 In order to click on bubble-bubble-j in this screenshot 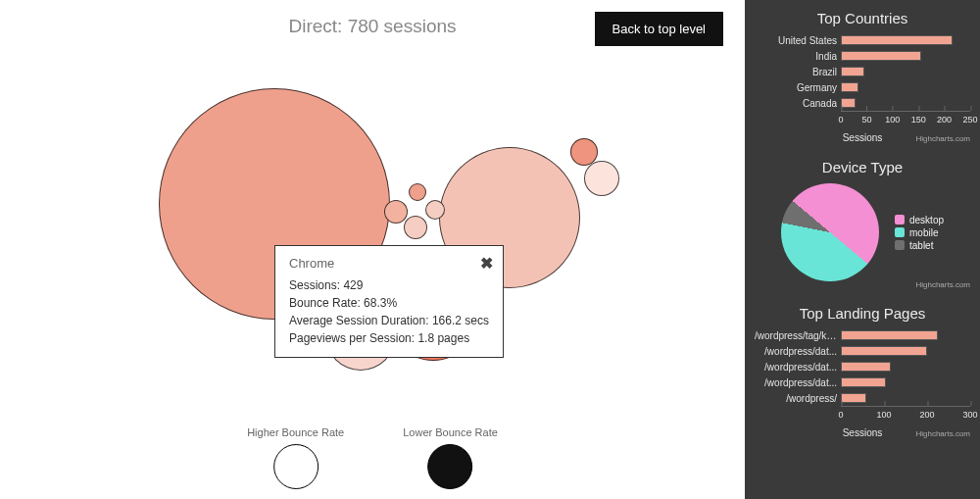, I will do `click(417, 192)`.